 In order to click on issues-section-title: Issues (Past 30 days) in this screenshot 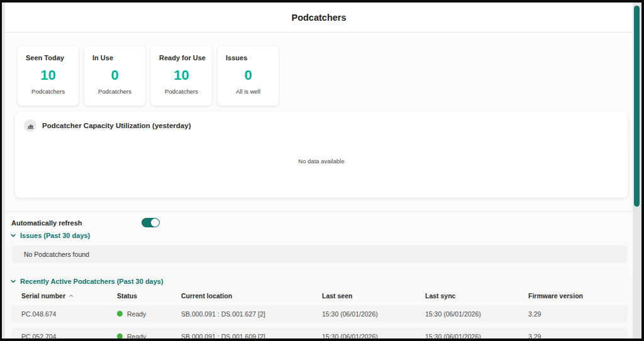, I will do `click(55, 235)`.